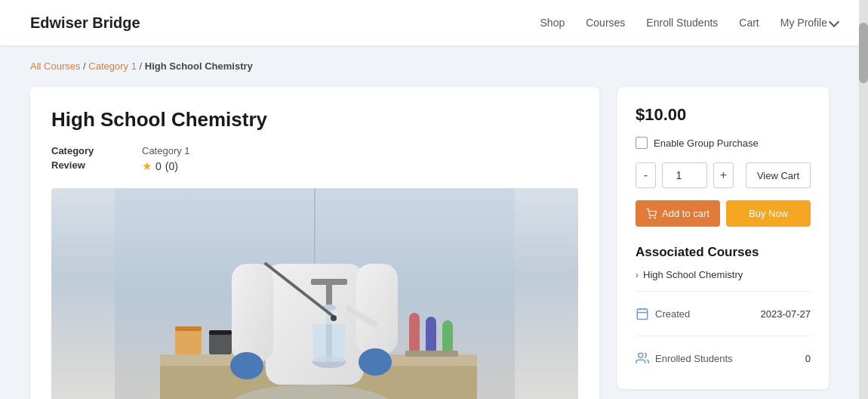  What do you see at coordinates (693, 275) in the screenshot?
I see `associated-course-link: High School Chemistry` at bounding box center [693, 275].